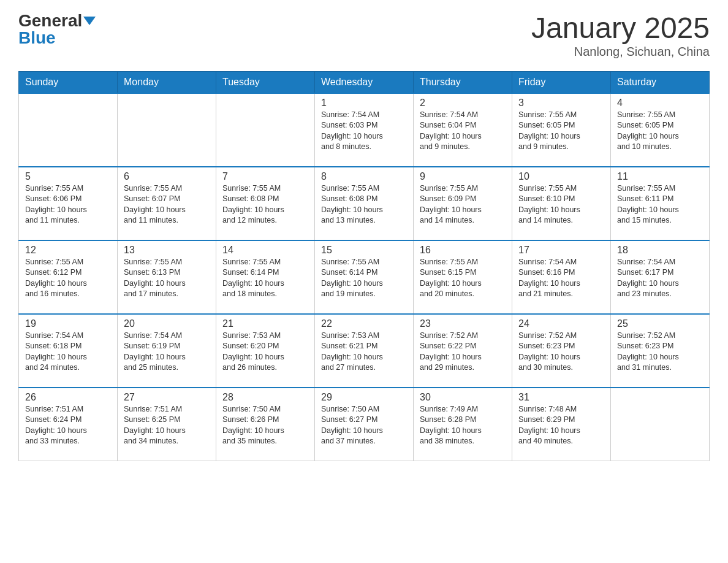 The image size is (728, 563). What do you see at coordinates (364, 277) in the screenshot?
I see `calendar-day-cell: 15Sunrise: 7:55 AM Sunset: 6:14 PM Dayli…` at bounding box center [364, 277].